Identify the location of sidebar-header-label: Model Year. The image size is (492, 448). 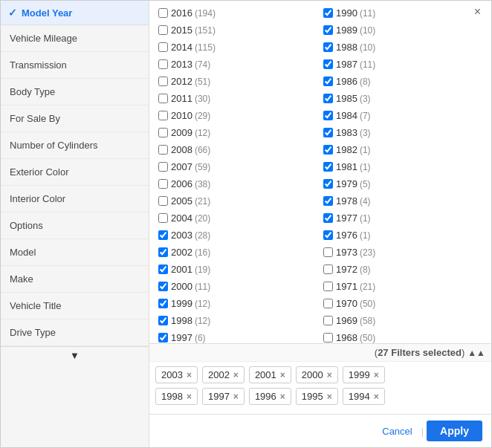
(47, 13).